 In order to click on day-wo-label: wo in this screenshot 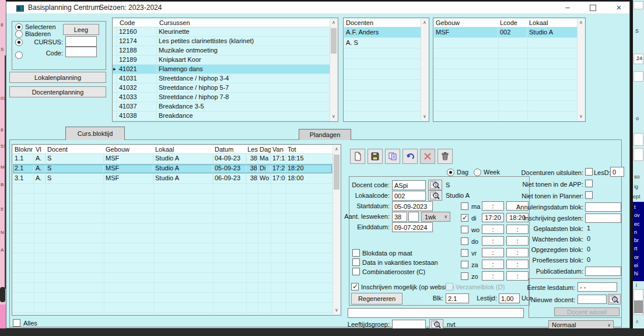, I will do `click(475, 230)`.